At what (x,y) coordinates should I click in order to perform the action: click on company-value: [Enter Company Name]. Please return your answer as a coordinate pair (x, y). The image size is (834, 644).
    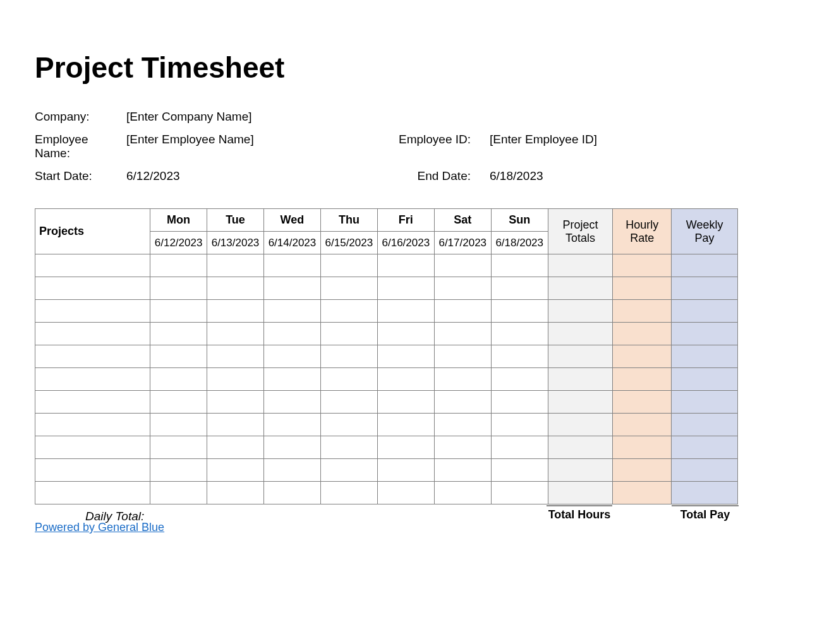
    Looking at the image, I should click on (262, 117).